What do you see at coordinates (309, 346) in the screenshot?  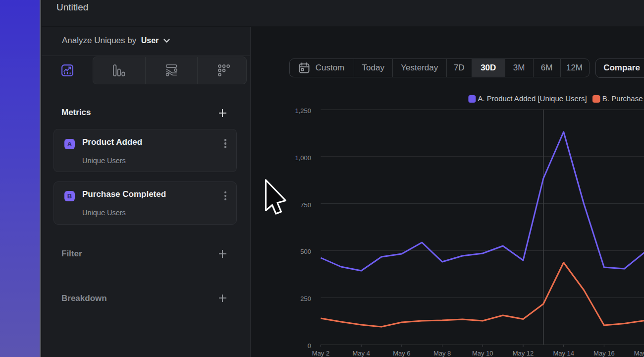 I see `svg-text: 0` at bounding box center [309, 346].